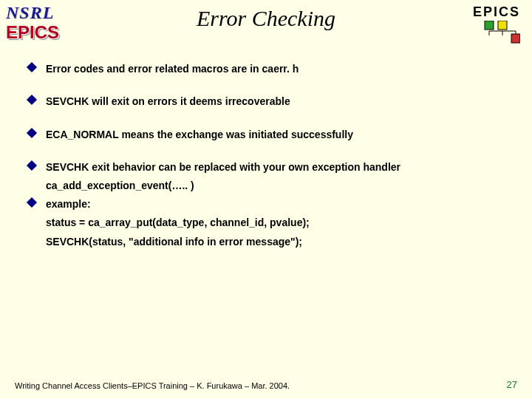 Image resolution: width=532 pixels, height=399 pixels. I want to click on list-item: SEVCHK will exit on errors it deems irre…, so click(269, 101).